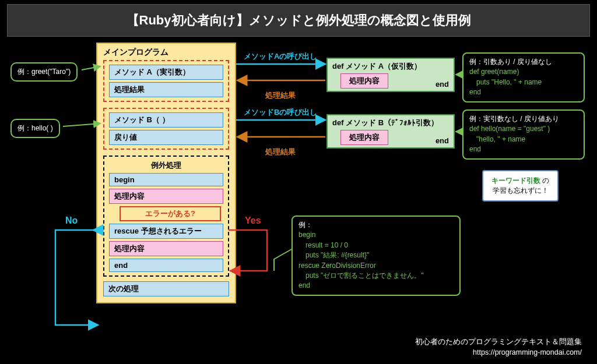  I want to click on callout-b-l1: def hello(name = "guest" ), so click(524, 129).